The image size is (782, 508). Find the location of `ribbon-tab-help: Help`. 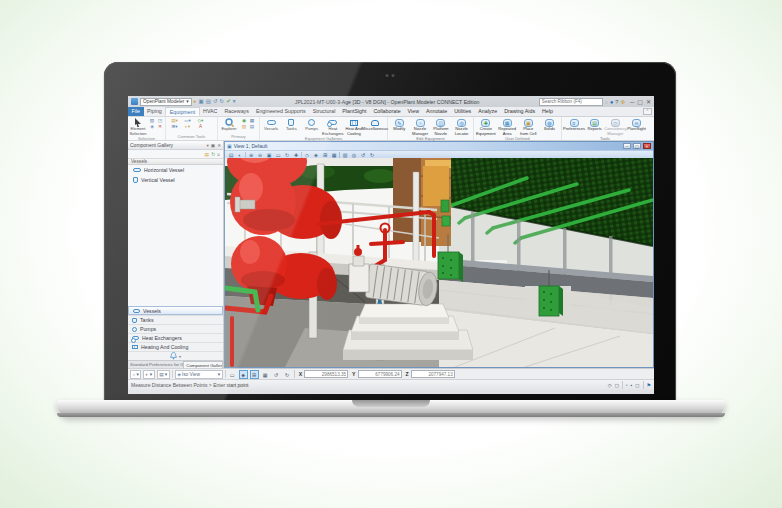

ribbon-tab-help: Help is located at coordinates (548, 112).